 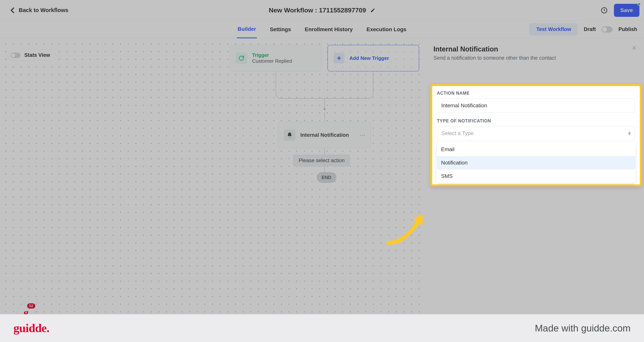 What do you see at coordinates (627, 10) in the screenshot?
I see `save-label: Save` at bounding box center [627, 10].